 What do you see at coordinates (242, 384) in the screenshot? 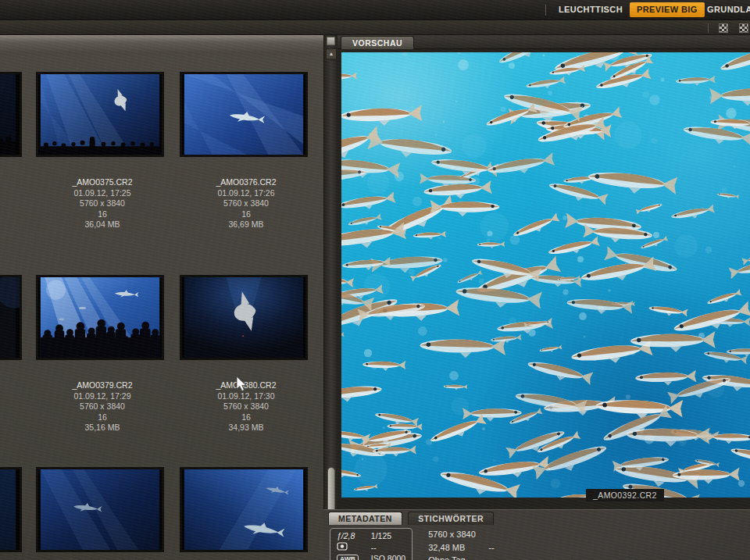
I see `mouse-cursor-icon` at bounding box center [242, 384].